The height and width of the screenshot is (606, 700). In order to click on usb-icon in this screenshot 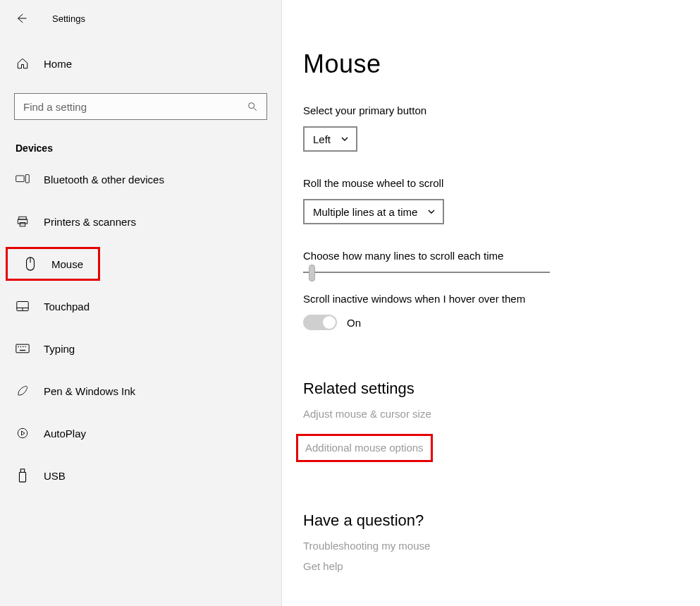, I will do `click(23, 475)`.